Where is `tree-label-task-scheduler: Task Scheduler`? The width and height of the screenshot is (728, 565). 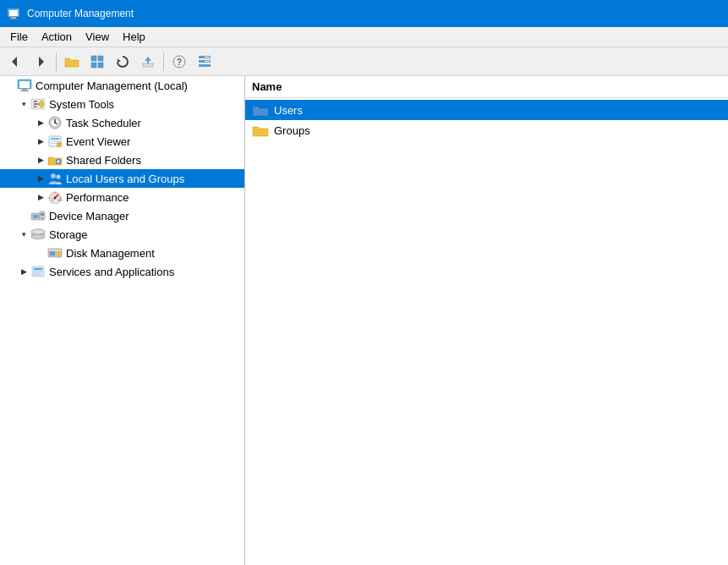 tree-label-task-scheduler: Task Scheduler is located at coordinates (103, 123).